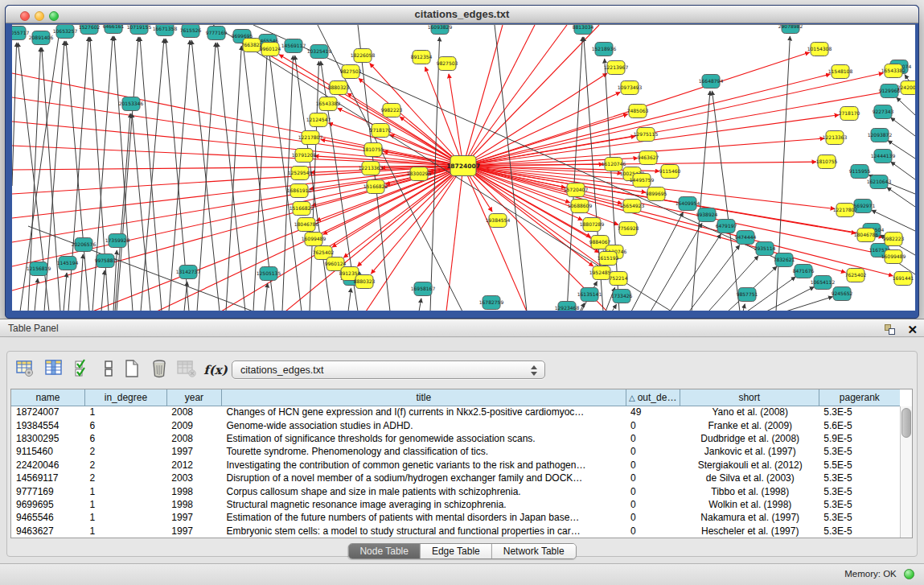 The width and height of the screenshot is (924, 585). I want to click on cell-name: 9465546, so click(48, 517).